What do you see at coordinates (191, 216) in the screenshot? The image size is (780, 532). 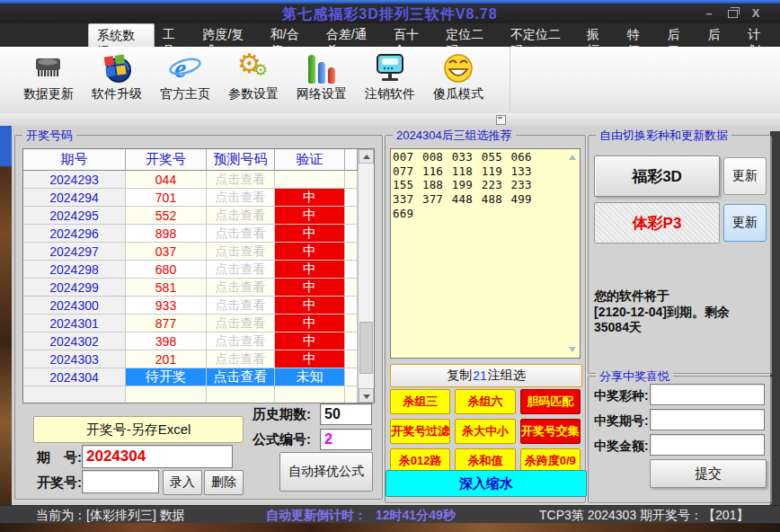 I see `table-row: 2024295552点击查看中` at bounding box center [191, 216].